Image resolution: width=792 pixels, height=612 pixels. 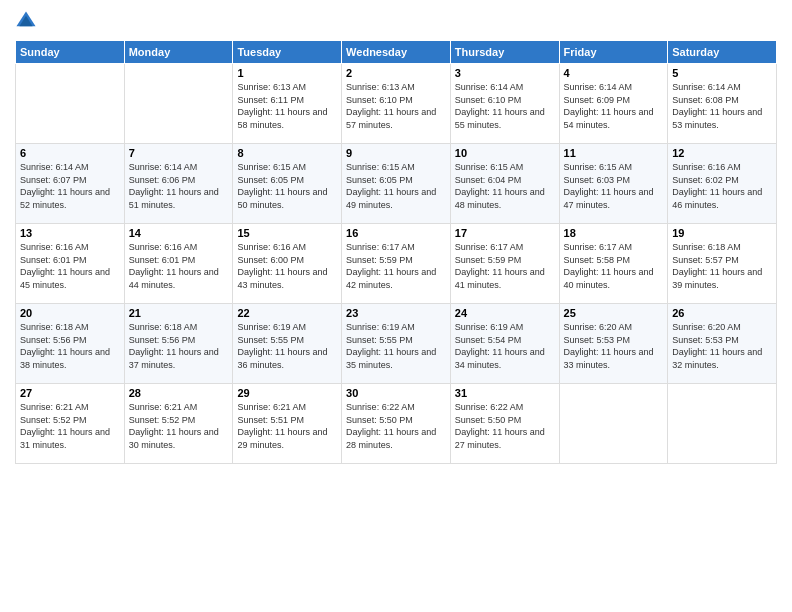 I want to click on cell-info: Sunrise: 6:16 AM Sunset: 6:00 PM Dayligh…, so click(x=287, y=266).